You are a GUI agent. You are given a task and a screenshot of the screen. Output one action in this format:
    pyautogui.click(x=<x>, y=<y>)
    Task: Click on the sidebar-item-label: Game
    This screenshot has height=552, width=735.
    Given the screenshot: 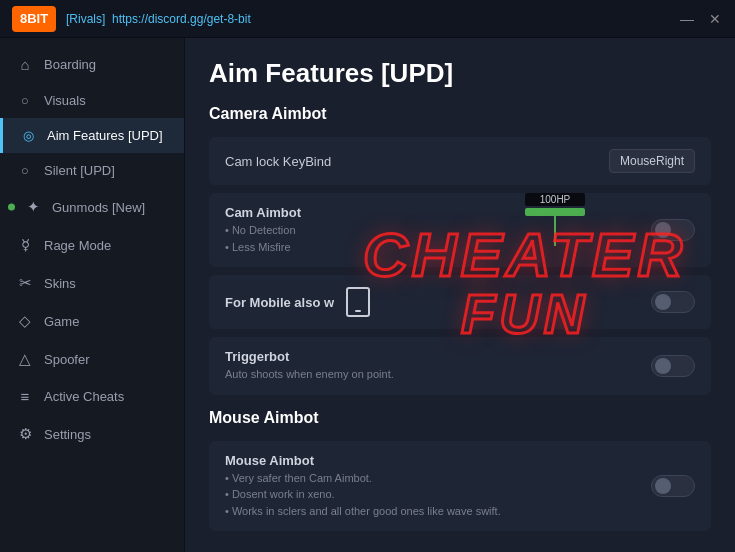 What is the action you would take?
    pyautogui.click(x=62, y=322)
    